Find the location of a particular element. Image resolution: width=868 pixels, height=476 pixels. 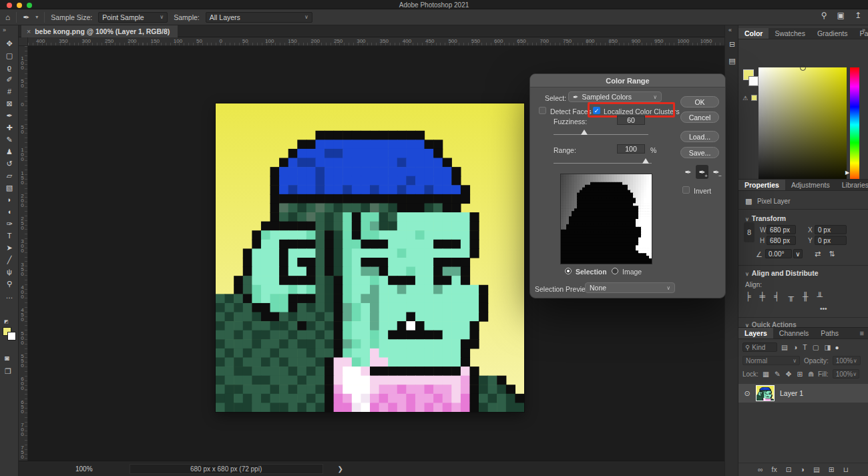

flip-vertical-icon: ⇅ is located at coordinates (832, 254).